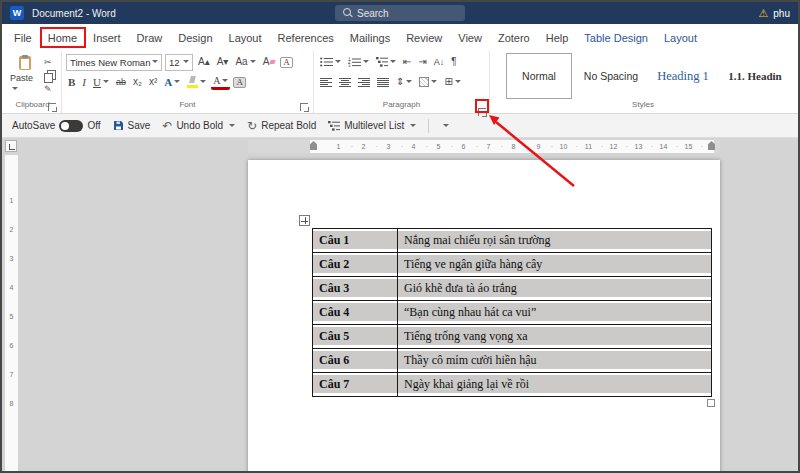 This screenshot has width=800, height=473. What do you see at coordinates (356, 385) in the screenshot?
I see `table-cell-label: Câu 7` at bounding box center [356, 385].